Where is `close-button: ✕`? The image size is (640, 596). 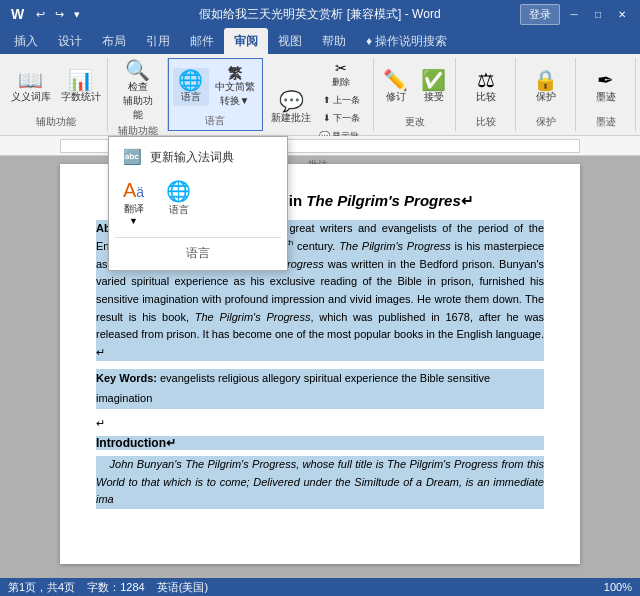 close-button: ✕ is located at coordinates (622, 14).